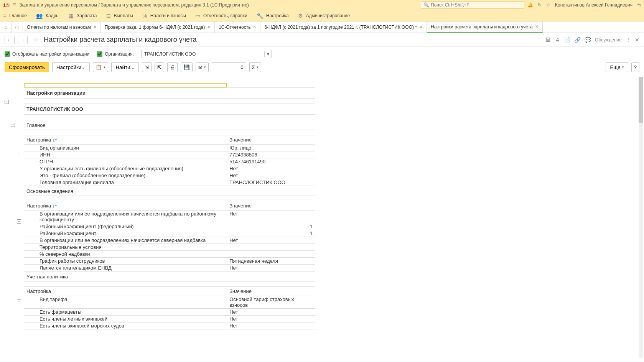 The width and height of the screenshot is (644, 362). What do you see at coordinates (578, 40) in the screenshot?
I see `link-icon: 🔗` at bounding box center [578, 40].